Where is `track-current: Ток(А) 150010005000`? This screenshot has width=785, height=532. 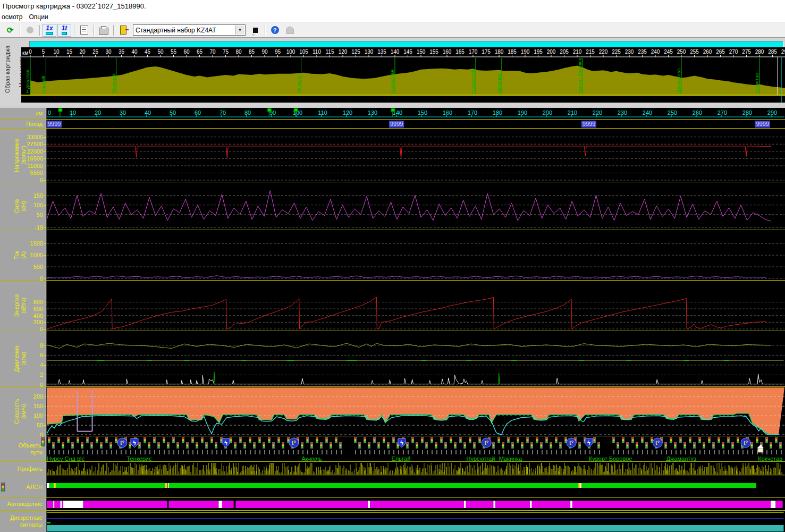
track-current: Ток(А) 150010005000 is located at coordinates (392, 255).